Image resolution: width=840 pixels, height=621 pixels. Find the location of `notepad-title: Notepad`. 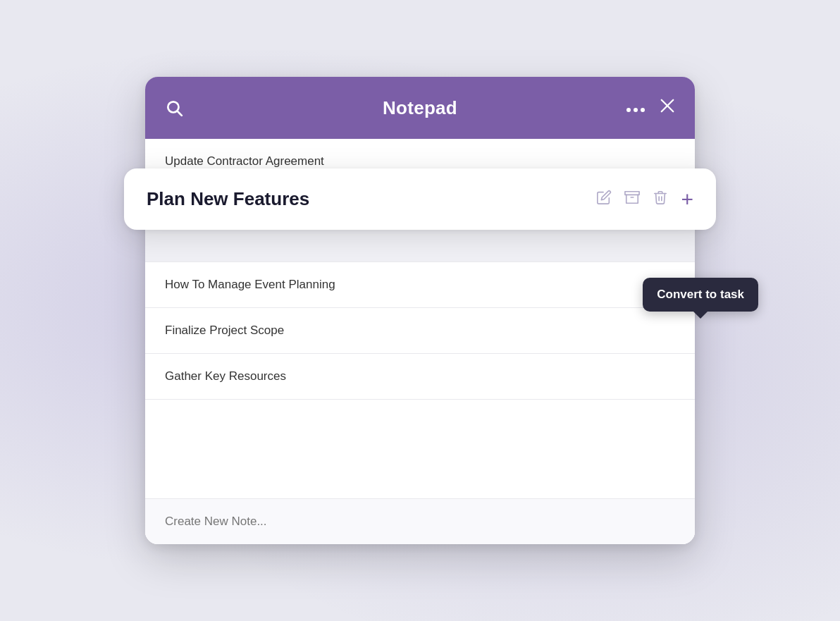

notepad-title: Notepad is located at coordinates (420, 109).